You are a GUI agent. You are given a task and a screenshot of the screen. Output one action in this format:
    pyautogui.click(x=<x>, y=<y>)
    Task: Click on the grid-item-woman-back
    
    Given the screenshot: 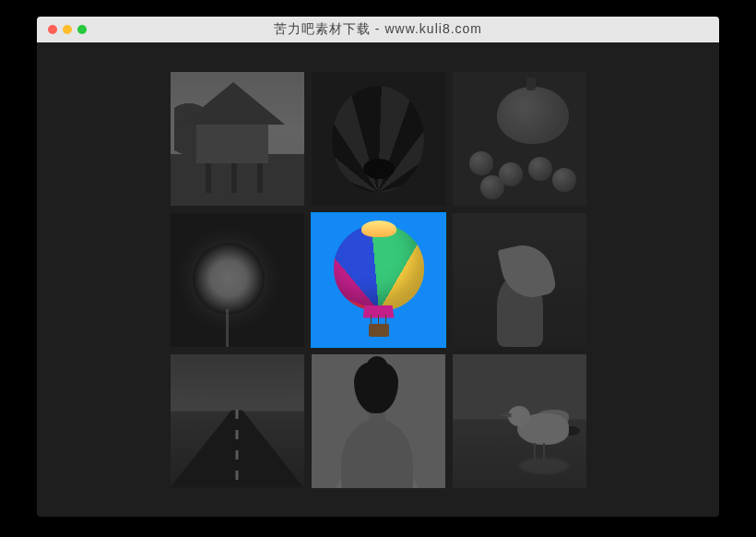 What is the action you would take?
    pyautogui.click(x=378, y=421)
    